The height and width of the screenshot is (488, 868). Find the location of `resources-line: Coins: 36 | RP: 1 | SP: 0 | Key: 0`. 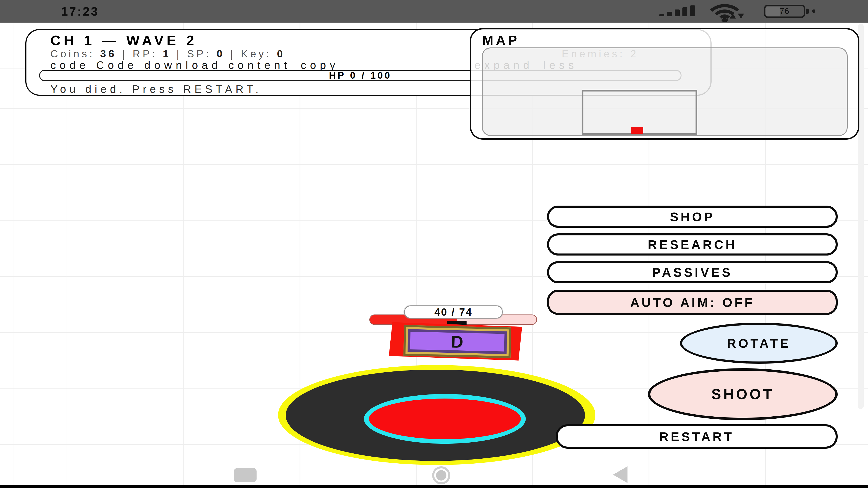

resources-line: Coins: 36 | RP: 1 | SP: 0 | Key: 0 is located at coordinates (168, 54).